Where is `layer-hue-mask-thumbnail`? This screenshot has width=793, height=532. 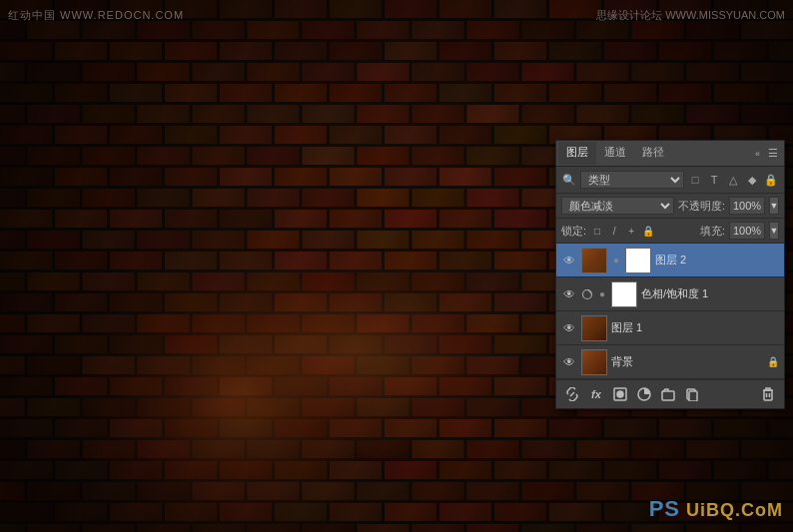 layer-hue-mask-thumbnail is located at coordinates (624, 294).